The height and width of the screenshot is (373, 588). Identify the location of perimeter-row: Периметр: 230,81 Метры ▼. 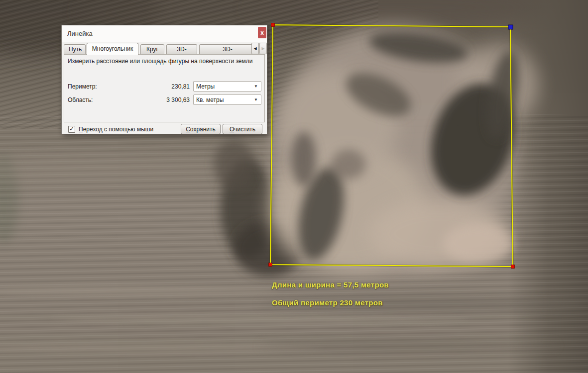
(164, 87).